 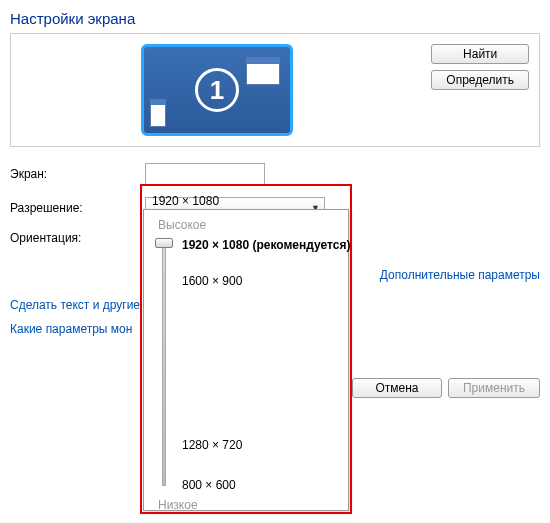 What do you see at coordinates (480, 80) in the screenshot?
I see `identify-button: Определить` at bounding box center [480, 80].